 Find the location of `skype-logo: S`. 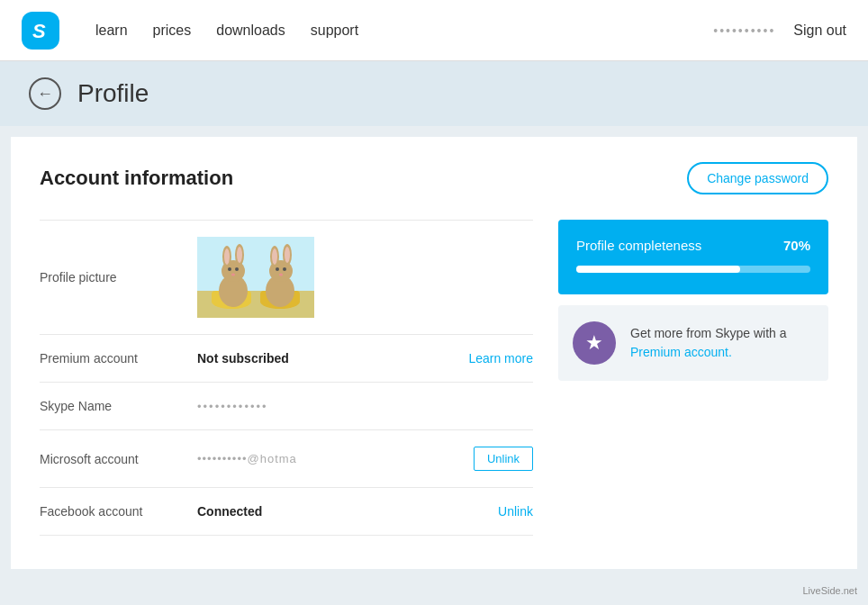

skype-logo: S is located at coordinates (41, 31).